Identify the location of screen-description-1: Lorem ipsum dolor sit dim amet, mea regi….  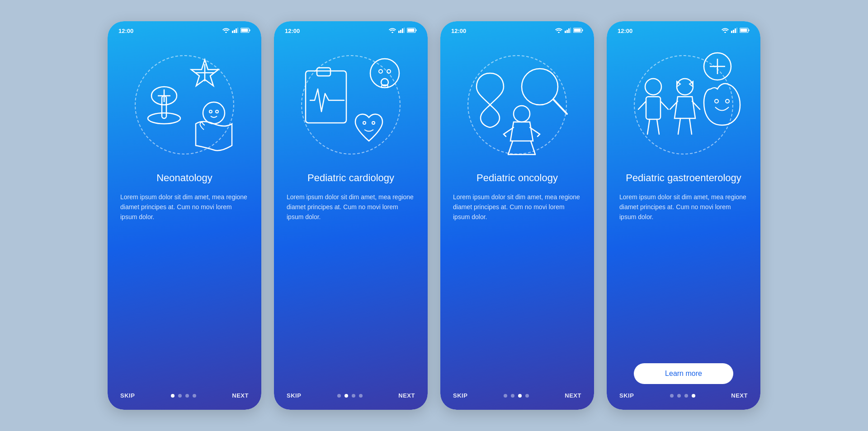
(184, 290).